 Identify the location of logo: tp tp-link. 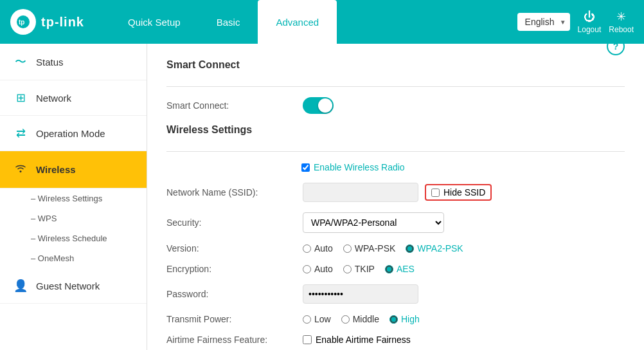
(48, 22).